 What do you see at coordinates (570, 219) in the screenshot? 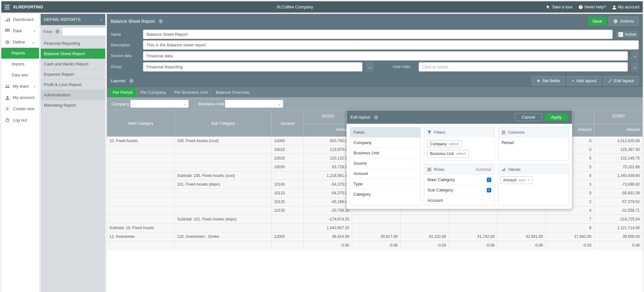
I see `table-cell: 7` at bounding box center [570, 219].